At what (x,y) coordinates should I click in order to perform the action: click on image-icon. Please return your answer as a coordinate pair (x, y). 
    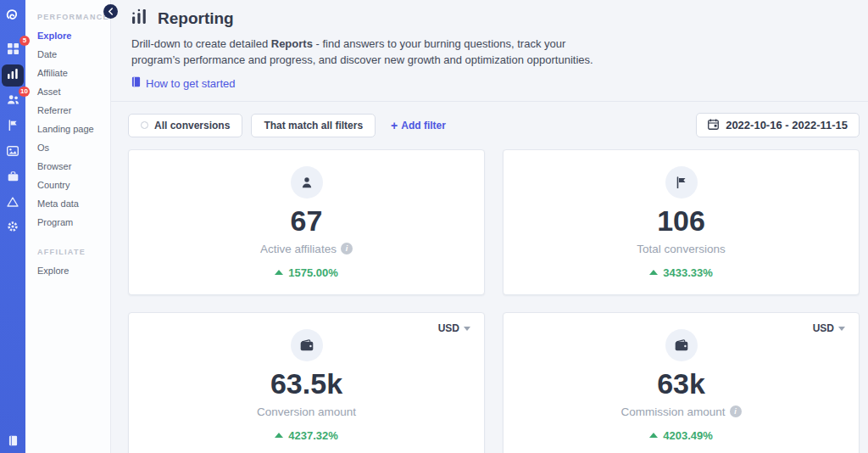
    Looking at the image, I should click on (13, 152).